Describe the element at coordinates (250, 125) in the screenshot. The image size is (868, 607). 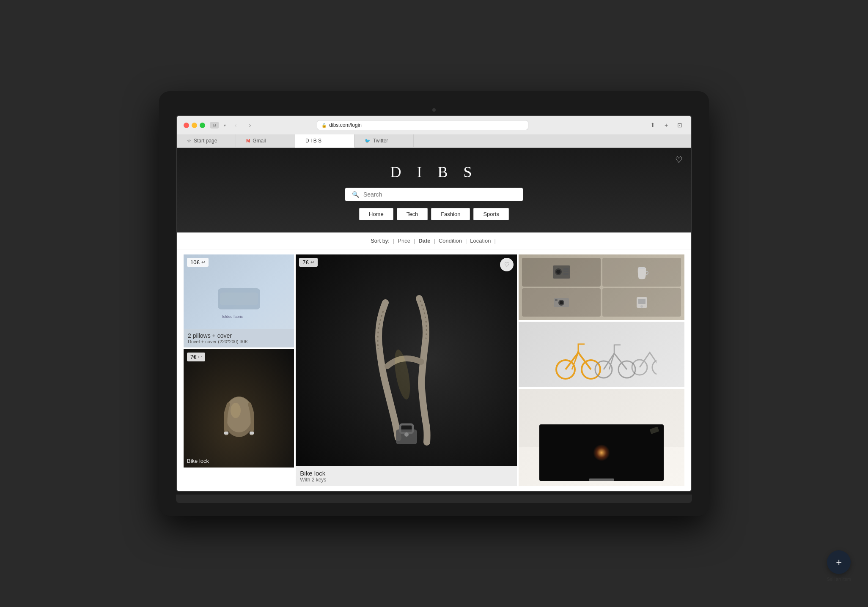
I see `forward-button: ›` at that location.